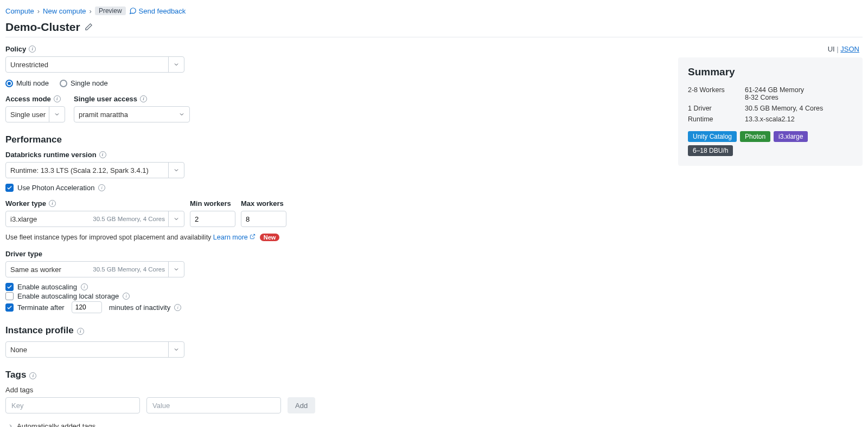 Image resolution: width=868 pixels, height=427 pixels. Describe the element at coordinates (89, 27) in the screenshot. I see `pencil-icon` at that location.